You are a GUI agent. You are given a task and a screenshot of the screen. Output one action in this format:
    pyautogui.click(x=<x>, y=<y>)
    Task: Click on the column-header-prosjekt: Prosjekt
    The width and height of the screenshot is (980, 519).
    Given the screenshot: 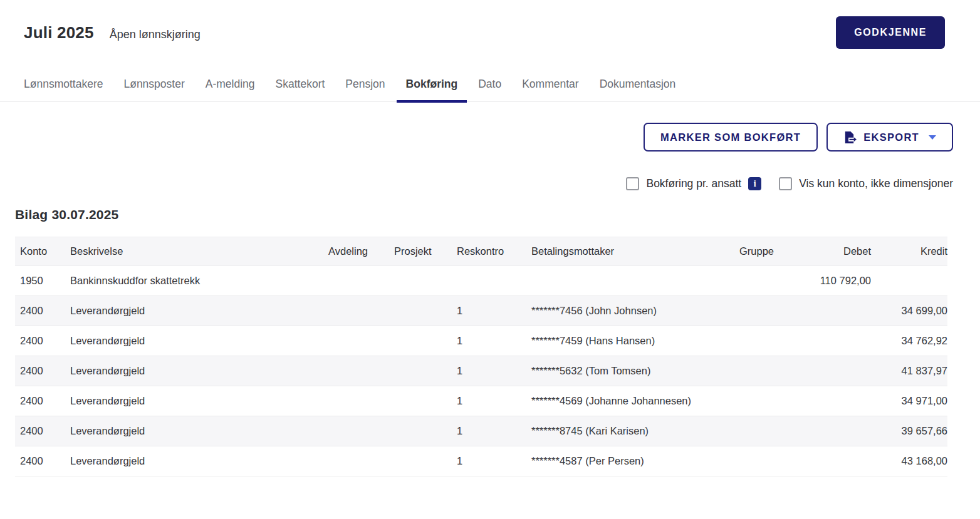 What is the action you would take?
    pyautogui.click(x=425, y=252)
    